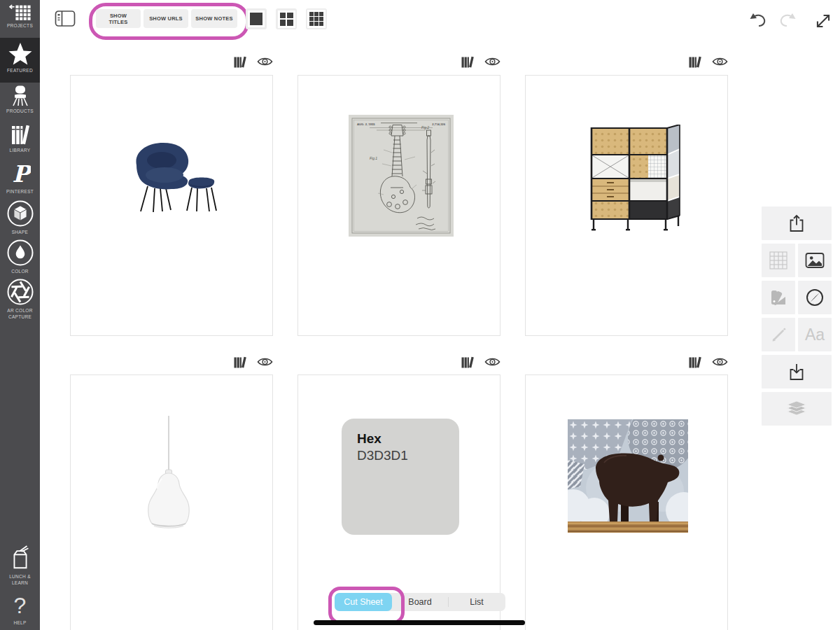 This screenshot has width=840, height=630. Describe the element at coordinates (758, 21) in the screenshot. I see `undo-button` at that location.